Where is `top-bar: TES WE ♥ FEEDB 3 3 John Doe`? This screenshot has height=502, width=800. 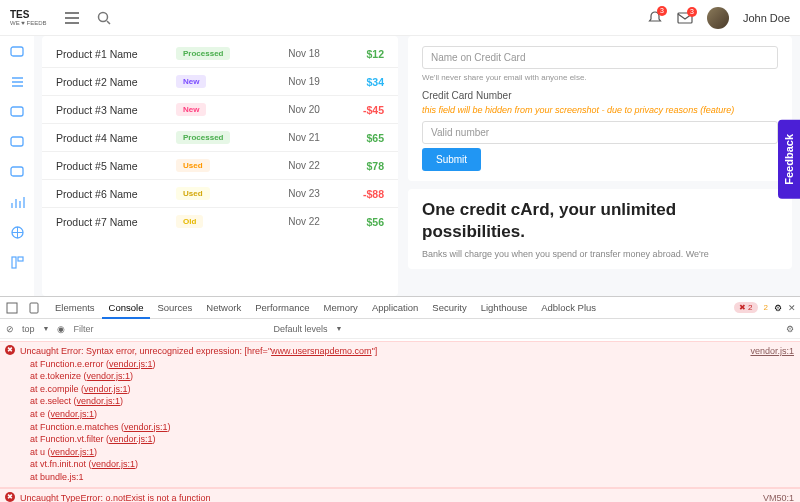
top-bar: TES WE ♥ FEEDB 3 3 John Doe is located at coordinates (400, 18).